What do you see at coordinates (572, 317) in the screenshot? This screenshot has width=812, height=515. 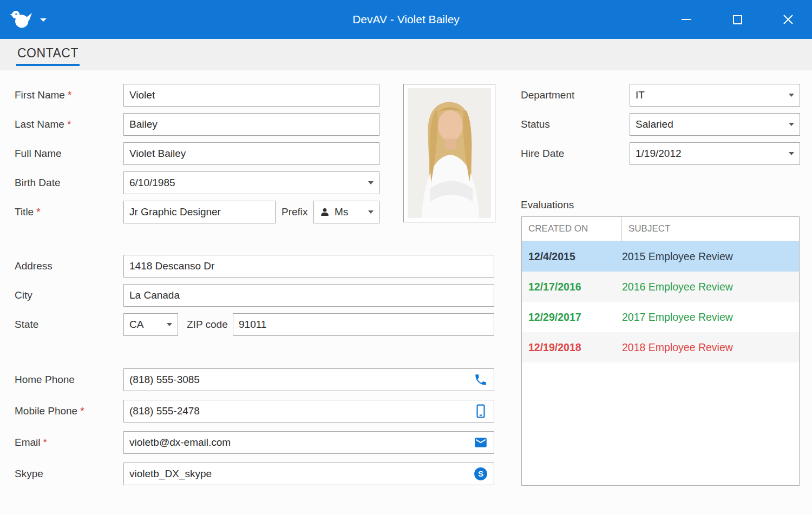 I see `evaluation-date: 12/29/2017` at bounding box center [572, 317].